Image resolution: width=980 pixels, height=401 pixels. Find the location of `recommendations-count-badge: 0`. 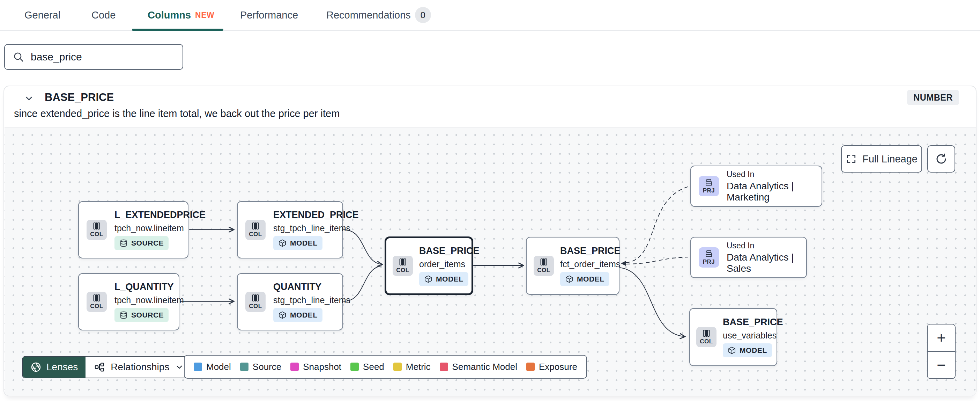

recommendations-count-badge: 0 is located at coordinates (423, 15).